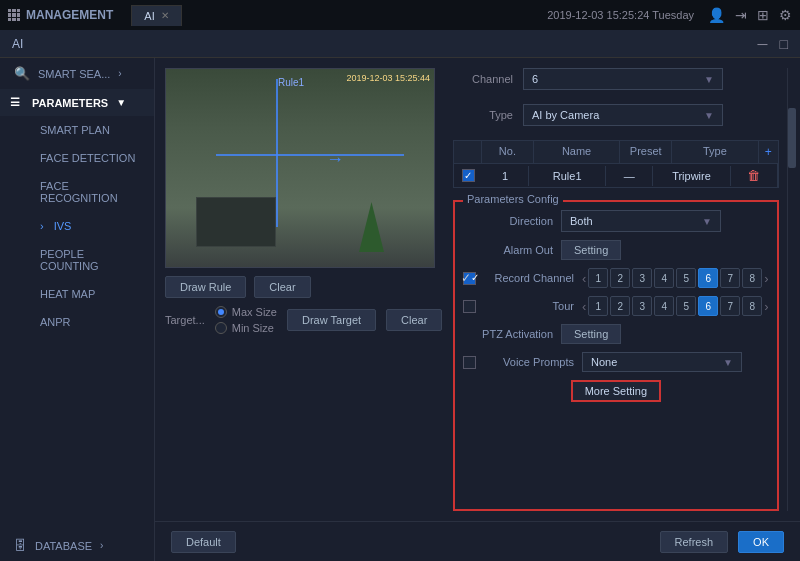 Image resolution: width=800 pixels, height=561 pixels. What do you see at coordinates (468, 176) in the screenshot?
I see `row-checkbox` at bounding box center [468, 176].